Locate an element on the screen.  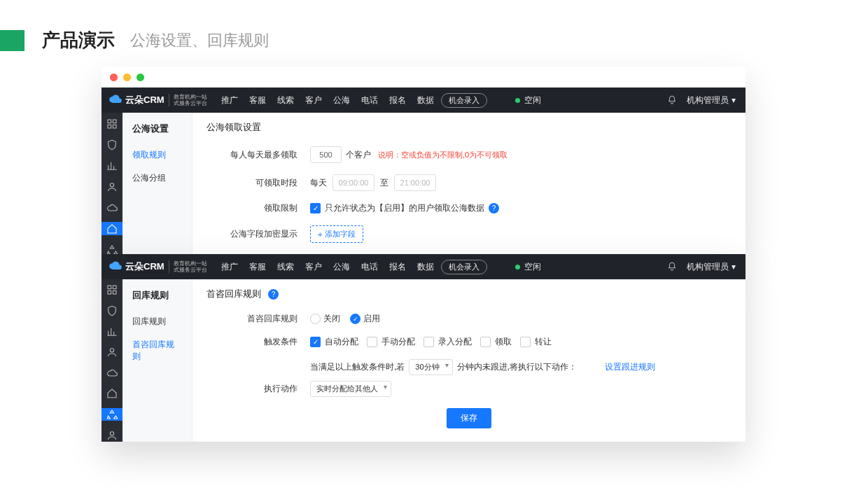
subnav-title: 回库规则 is located at coordinates (157, 300).